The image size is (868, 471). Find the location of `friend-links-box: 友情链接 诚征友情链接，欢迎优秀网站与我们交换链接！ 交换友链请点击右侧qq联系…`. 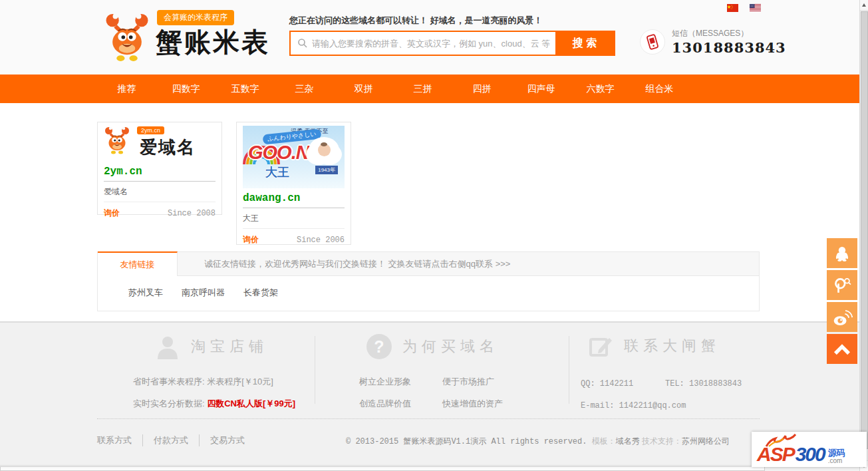

friend-links-box: 友情链接 诚征友情链接，欢迎优秀网站与我们交换链接！ 交换友链请点击右侧qq联系… is located at coordinates (428, 281).